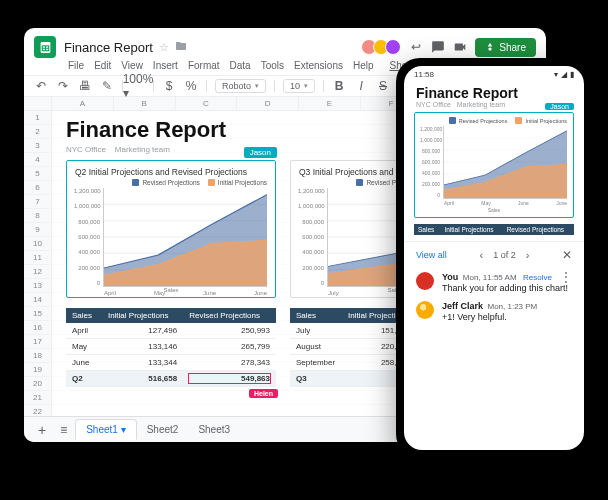 Image resolution: width=608 pixels, height=500 pixels. Describe the element at coordinates (272, 66) in the screenshot. I see `menu-tools: Tools` at that location.